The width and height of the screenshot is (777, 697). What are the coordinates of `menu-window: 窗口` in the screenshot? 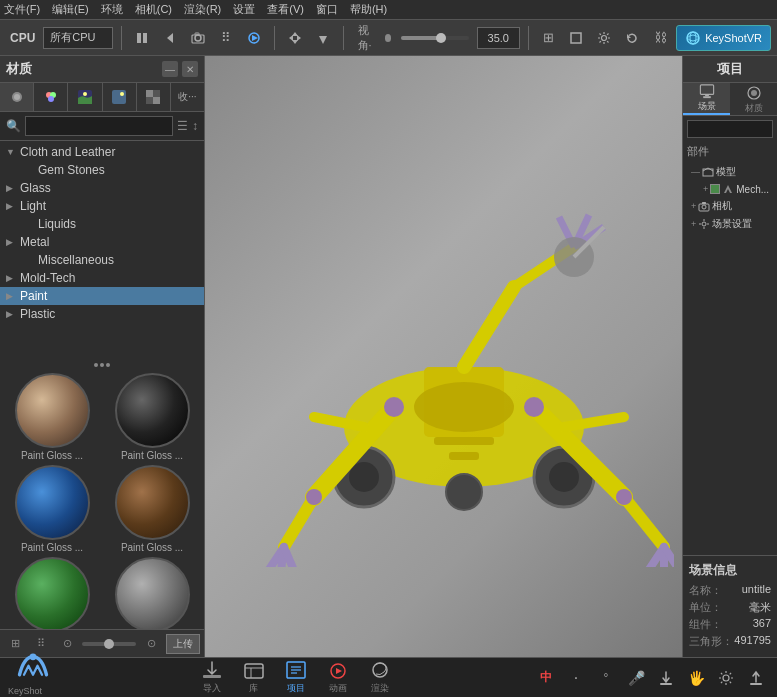 It's located at (327, 10).